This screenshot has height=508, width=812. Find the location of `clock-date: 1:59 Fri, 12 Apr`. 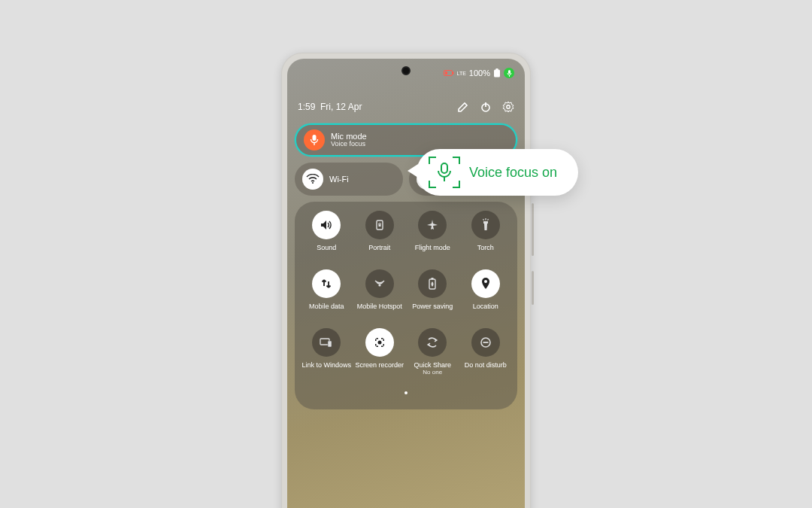

clock-date: 1:59 Fri, 12 Apr is located at coordinates (329, 107).